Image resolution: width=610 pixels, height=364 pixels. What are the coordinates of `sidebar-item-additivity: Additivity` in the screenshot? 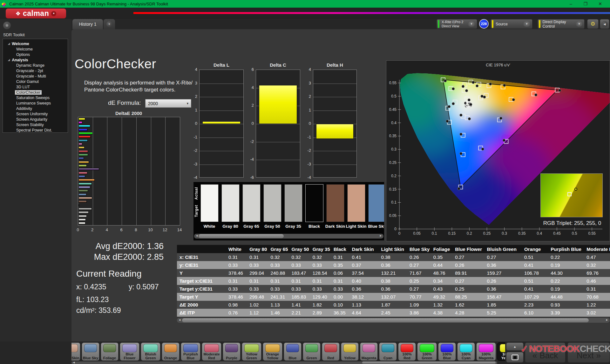 It's located at (35, 109).